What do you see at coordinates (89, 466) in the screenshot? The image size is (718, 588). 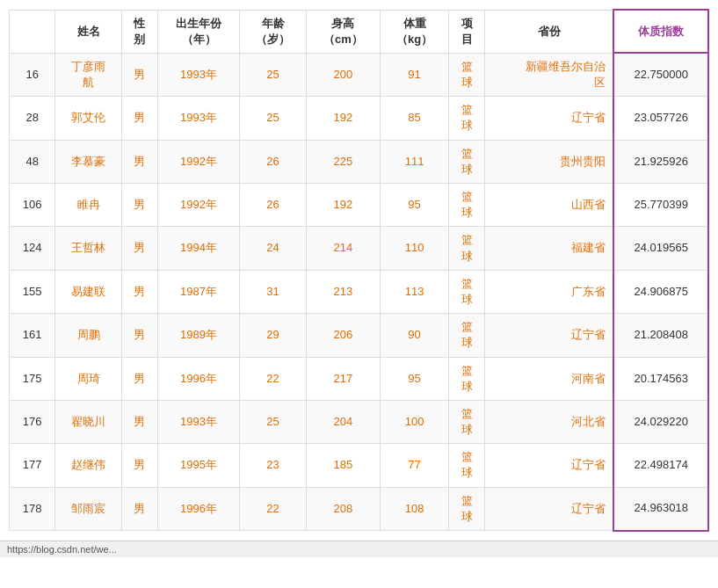 I see `cell-name: 赵继伟` at bounding box center [89, 466].